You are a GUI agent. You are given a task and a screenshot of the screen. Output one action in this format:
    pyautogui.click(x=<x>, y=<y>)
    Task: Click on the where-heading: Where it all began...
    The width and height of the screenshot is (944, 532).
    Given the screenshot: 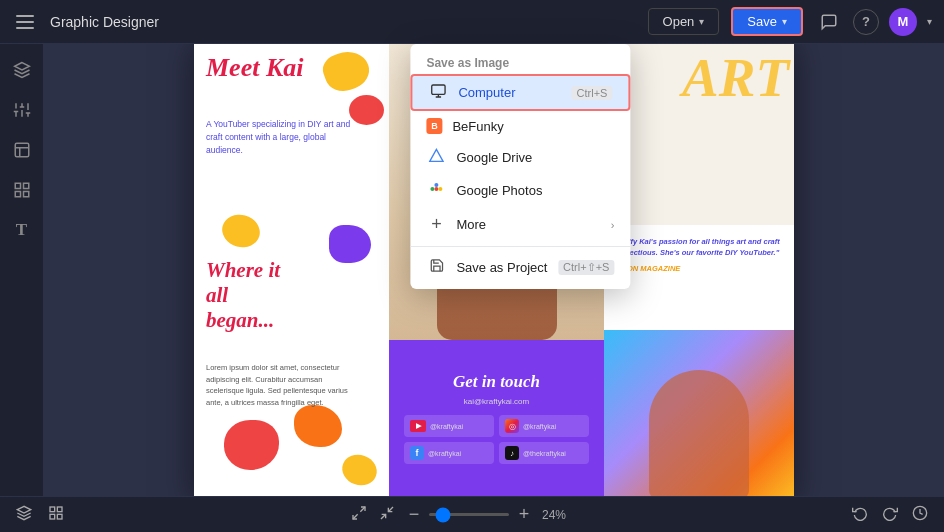 What is the action you would take?
    pyautogui.click(x=243, y=296)
    